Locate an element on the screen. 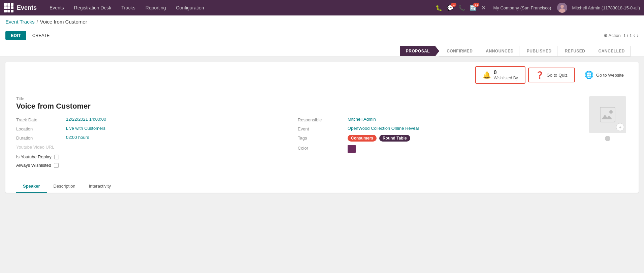  responsible-label: Responsible is located at coordinates (321, 120).